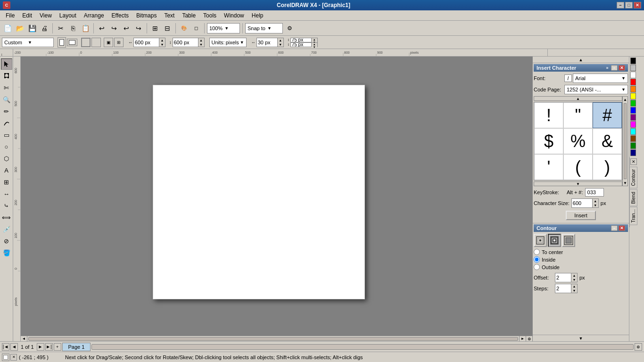  What do you see at coordinates (7, 76) in the screenshot?
I see `shape-tool-button` at bounding box center [7, 76].